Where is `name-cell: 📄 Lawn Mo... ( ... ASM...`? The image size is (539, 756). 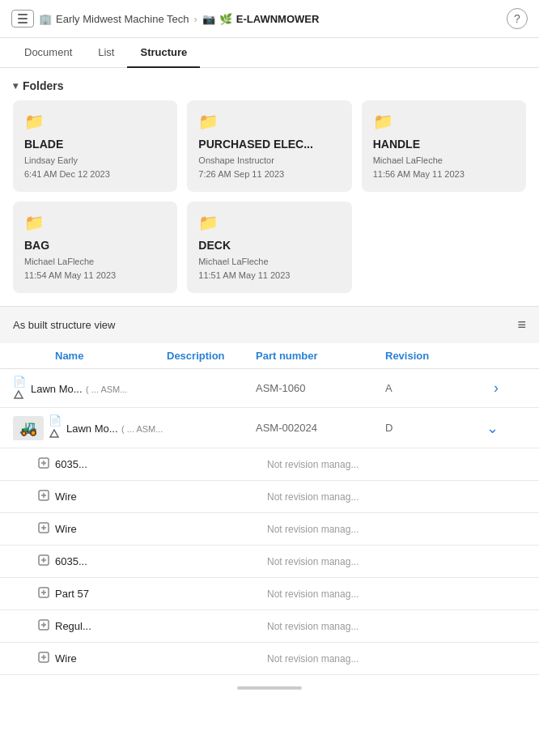
name-cell: 📄 Lawn Mo... ( ... ASM... is located at coordinates (90, 389).